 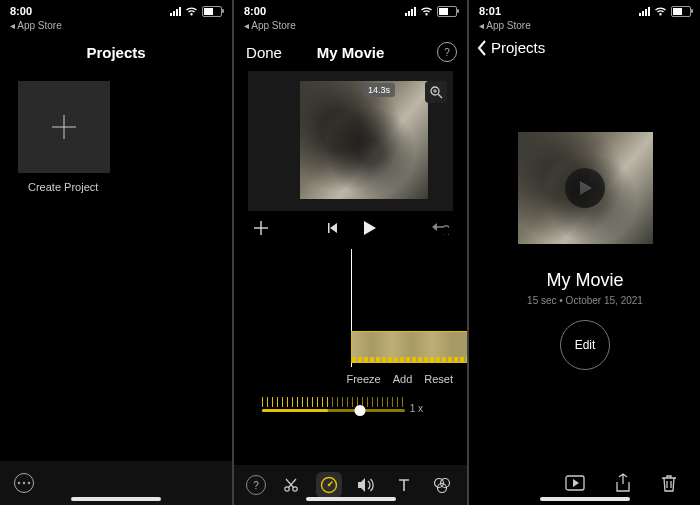 I want to click on play-video-button, so click(x=575, y=483).